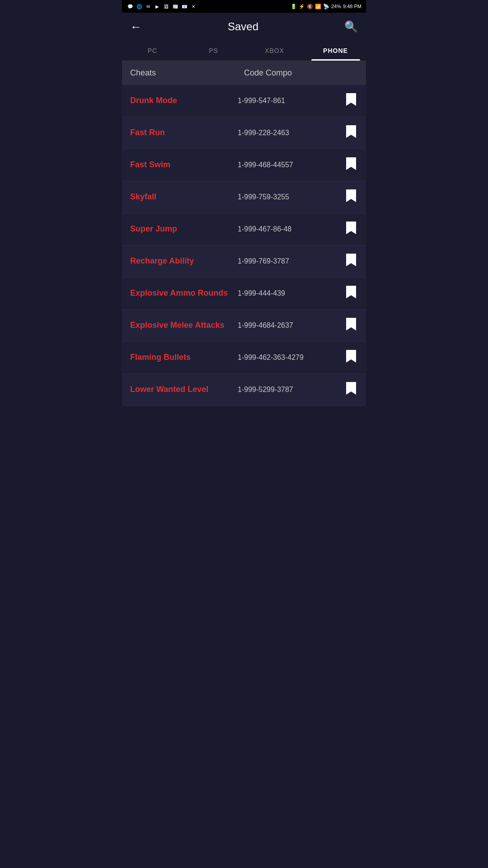 The height and width of the screenshot is (868, 488). I want to click on search-button: 🔍, so click(351, 27).